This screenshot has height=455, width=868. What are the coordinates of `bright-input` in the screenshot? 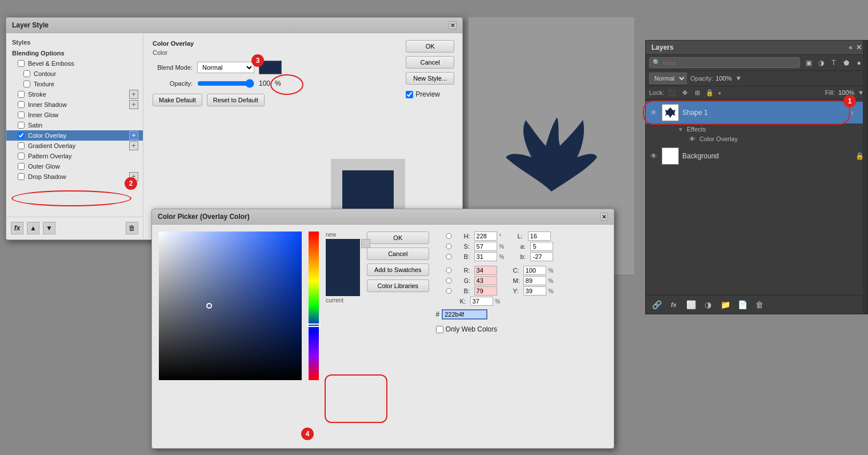 It's located at (486, 257).